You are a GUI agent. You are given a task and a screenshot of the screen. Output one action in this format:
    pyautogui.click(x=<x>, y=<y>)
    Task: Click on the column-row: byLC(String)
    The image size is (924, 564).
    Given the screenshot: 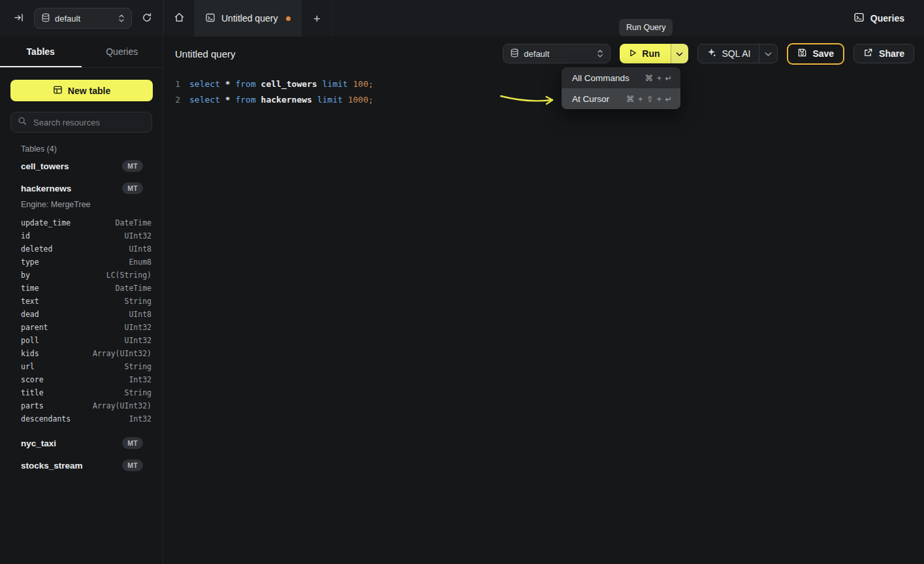 What is the action you would take?
    pyautogui.click(x=81, y=275)
    